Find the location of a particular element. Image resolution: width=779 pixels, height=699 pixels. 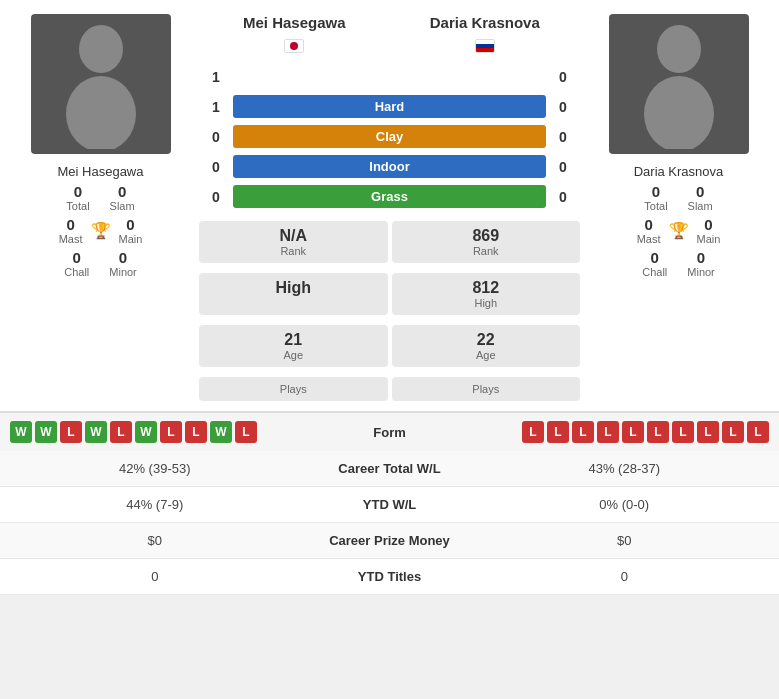

flag-ru-red is located at coordinates (485, 50).